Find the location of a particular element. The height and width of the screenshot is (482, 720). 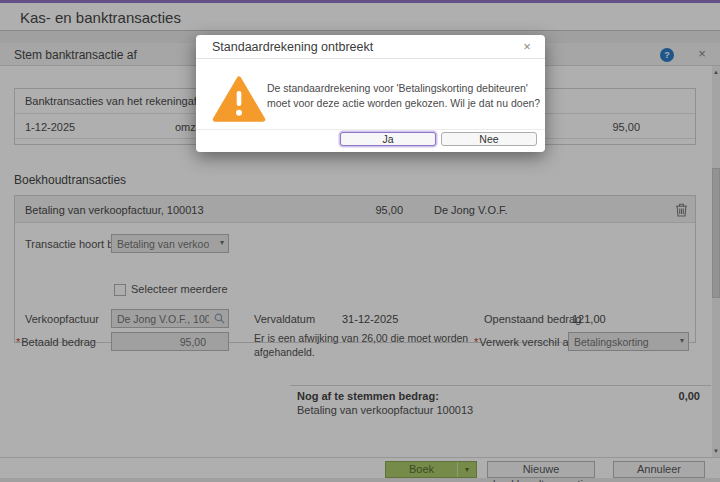

dialog-titlebar: Standaardrekening ontbreekt × is located at coordinates (370, 47).